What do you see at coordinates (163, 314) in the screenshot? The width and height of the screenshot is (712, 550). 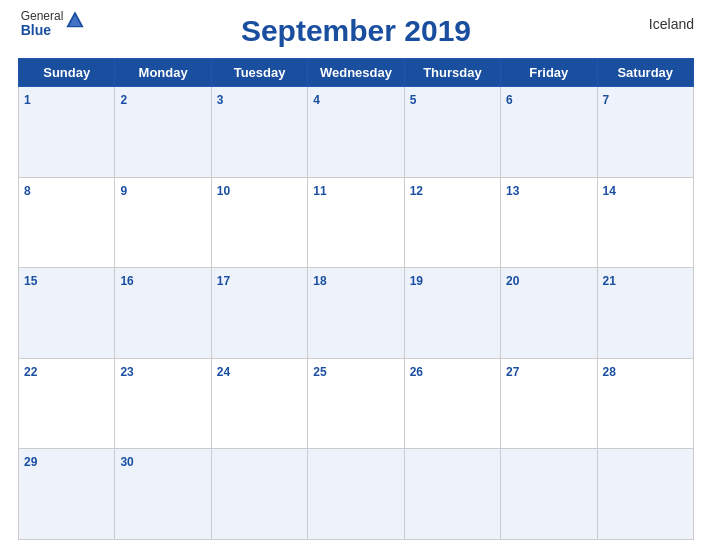 I see `calendar-day-cell: 16` at bounding box center [163, 314].